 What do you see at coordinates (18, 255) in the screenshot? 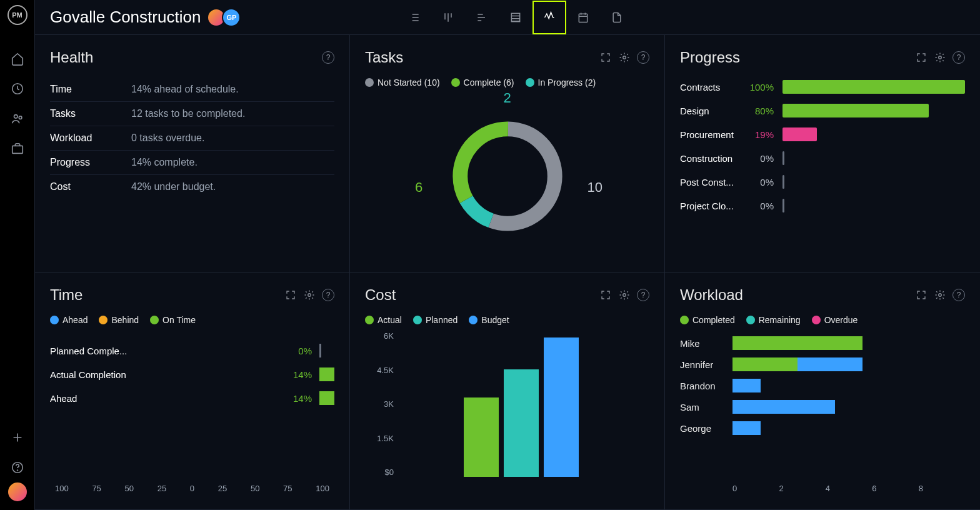
I see `left-nav-rail: PM` at bounding box center [18, 255].